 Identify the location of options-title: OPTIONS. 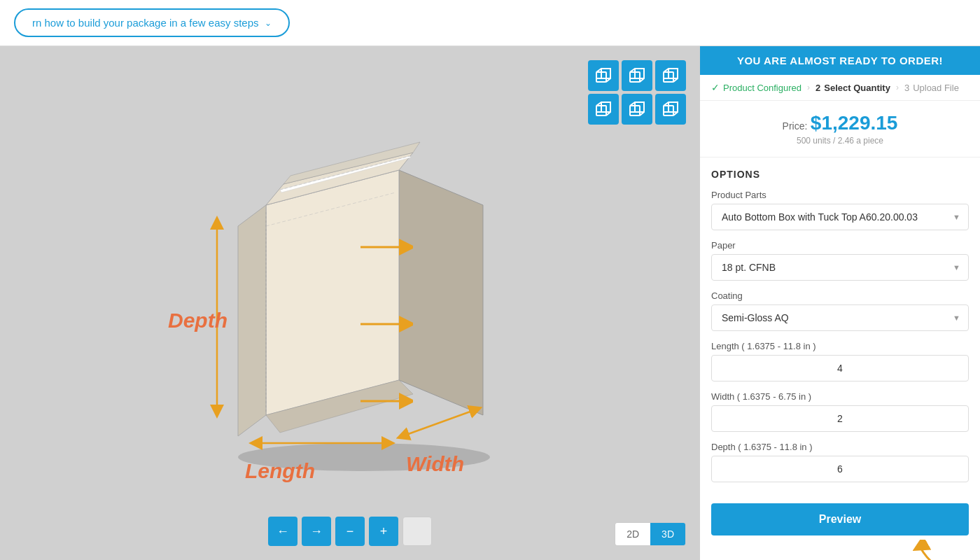
(840, 174).